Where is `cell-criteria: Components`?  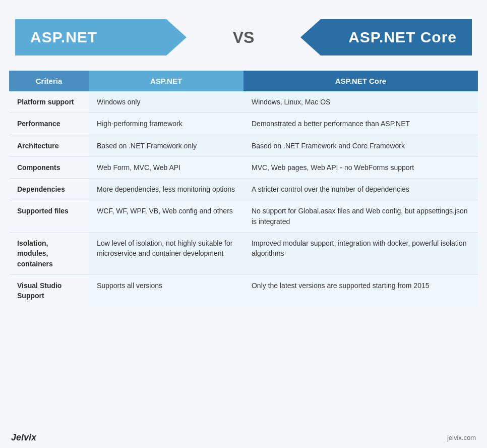
cell-criteria: Components is located at coordinates (49, 167).